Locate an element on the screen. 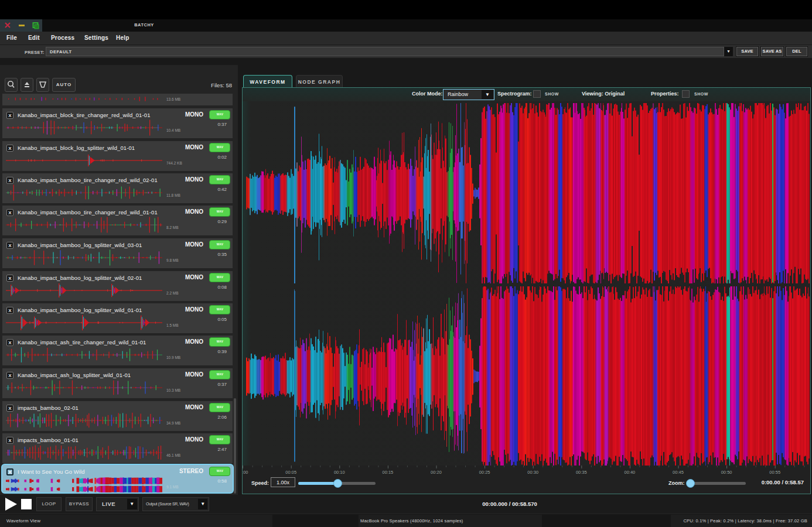 Image resolution: width=812 pixels, height=527 pixels. svg-text: 00:45 is located at coordinates (678, 472).